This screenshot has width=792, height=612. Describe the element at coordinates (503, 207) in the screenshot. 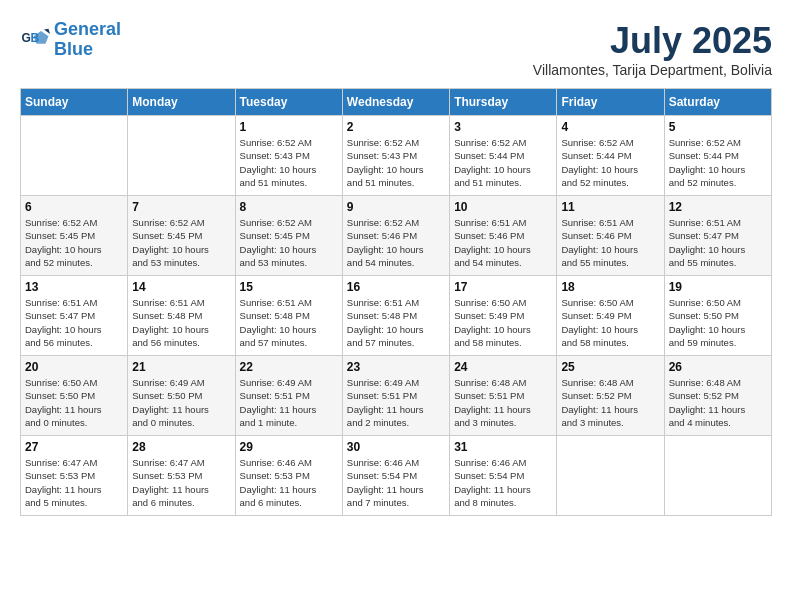

I see `day-number: 10` at that location.